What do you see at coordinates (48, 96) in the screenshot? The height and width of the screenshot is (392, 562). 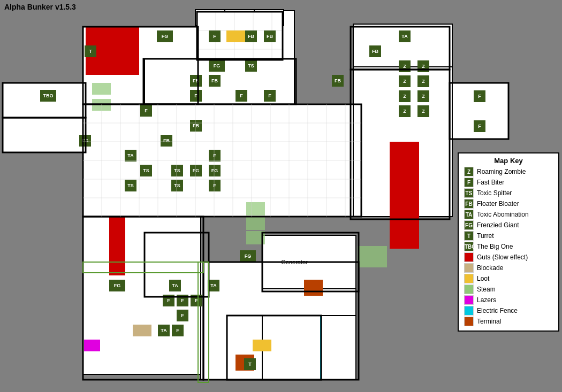 I see `svg-text: TBO` at bounding box center [48, 96].